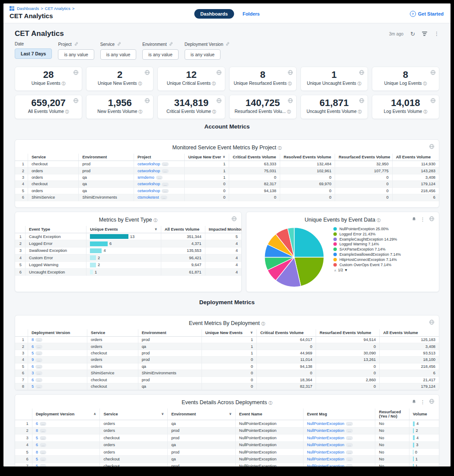 Image resolution: width=454 pixels, height=476 pixels. Describe the element at coordinates (57, 333) in the screenshot. I see `column-header: Deployment Version` at that location.